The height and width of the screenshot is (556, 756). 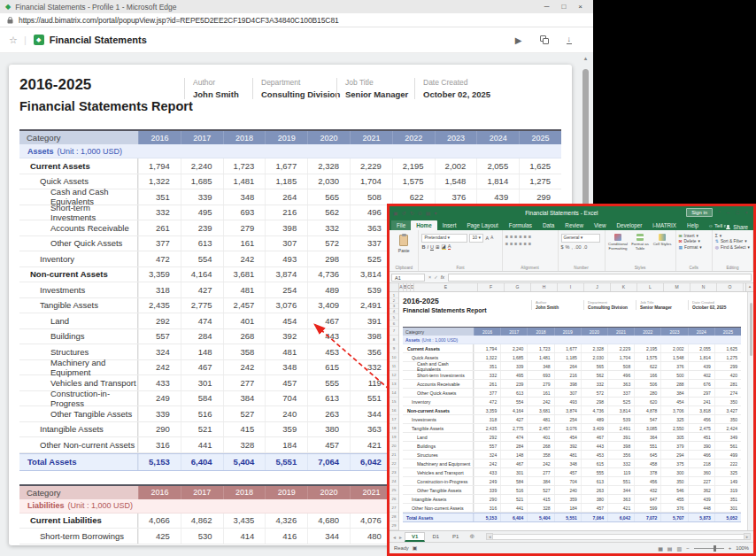 I want to click on zoom-in-icon: +, so click(x=730, y=548).